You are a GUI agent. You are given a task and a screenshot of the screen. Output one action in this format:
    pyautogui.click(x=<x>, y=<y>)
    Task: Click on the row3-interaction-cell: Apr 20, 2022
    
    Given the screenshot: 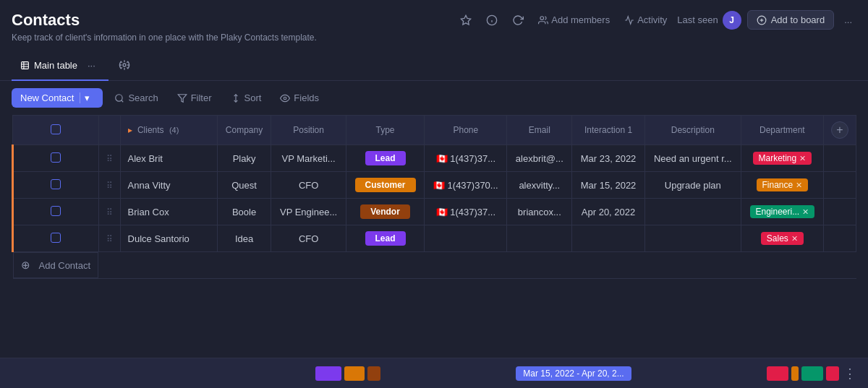 What is the action you would take?
    pyautogui.click(x=609, y=212)
    